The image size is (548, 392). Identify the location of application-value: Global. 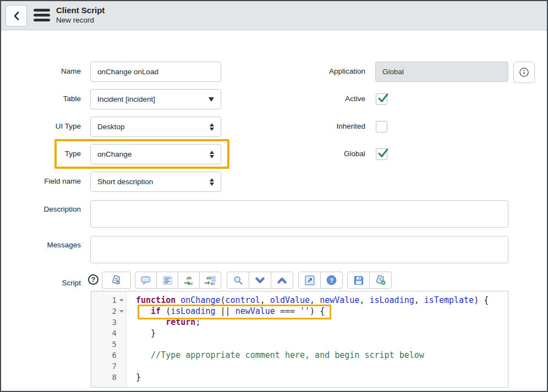
(393, 71).